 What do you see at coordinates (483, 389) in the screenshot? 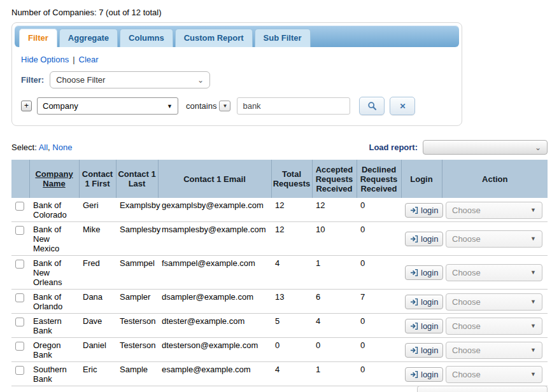
I see `partial-dropdown` at bounding box center [483, 389].